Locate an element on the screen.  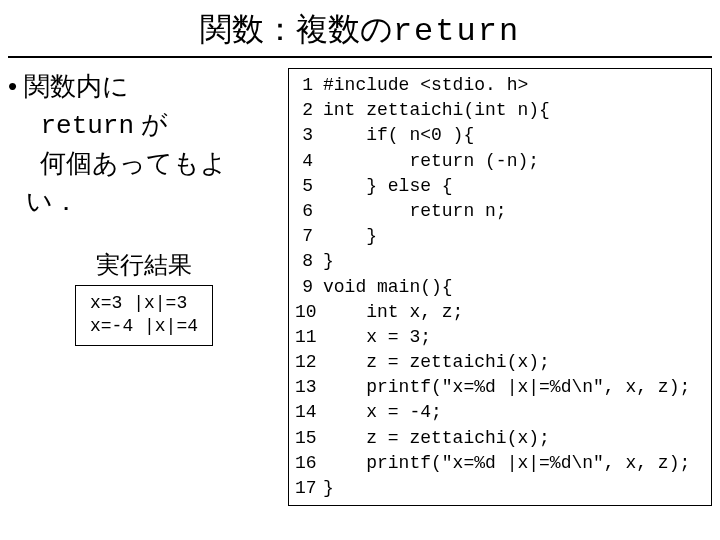
code-text: #include <stdio. h> is located at coordinates (514, 86).